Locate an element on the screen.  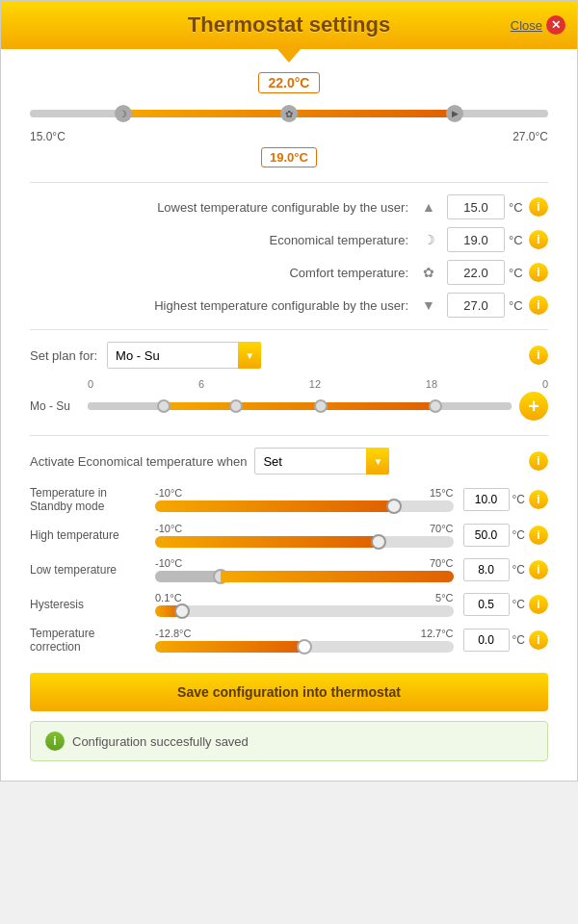
slider-thumb-high is located at coordinates (379, 542).